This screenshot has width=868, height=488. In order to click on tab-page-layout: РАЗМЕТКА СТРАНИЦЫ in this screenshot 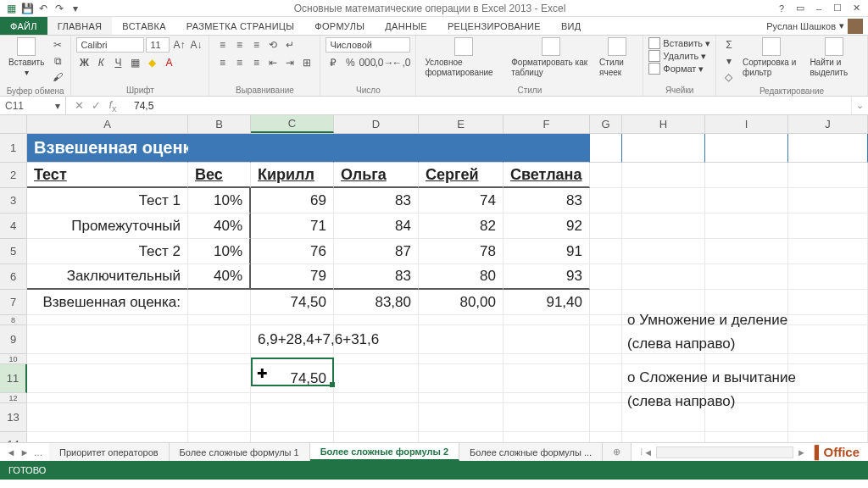, I will do `click(241, 25)`.